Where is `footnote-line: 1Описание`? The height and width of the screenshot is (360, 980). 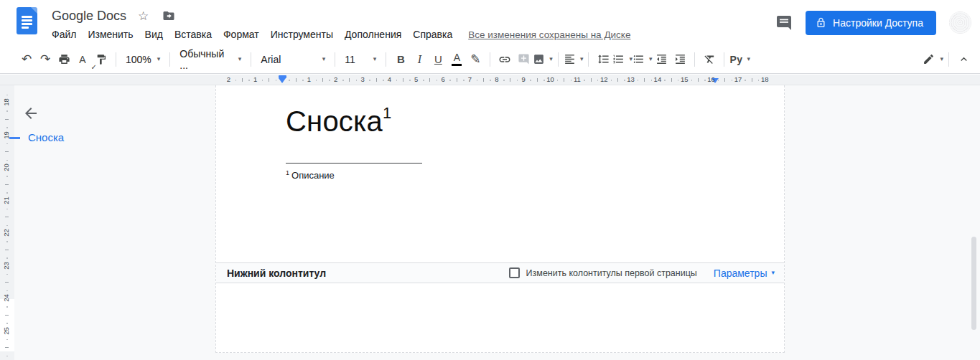 footnote-line: 1Описание is located at coordinates (310, 175).